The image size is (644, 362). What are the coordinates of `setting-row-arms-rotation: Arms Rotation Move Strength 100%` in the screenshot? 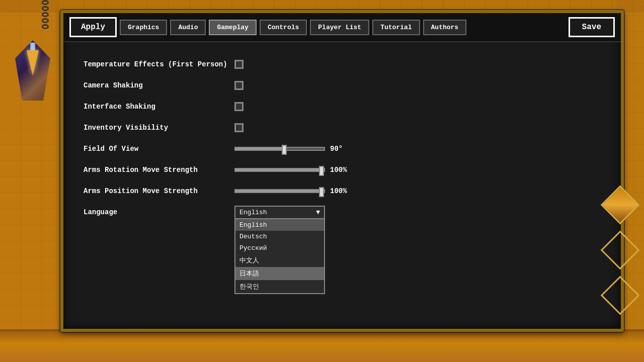 It's located at (342, 170).